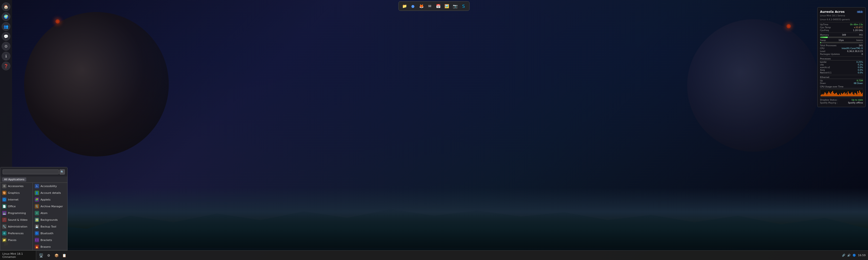 This screenshot has height=260, width=868. What do you see at coordinates (50, 199) in the screenshot?
I see `app-applets: 🧩 Applets` at bounding box center [50, 199].